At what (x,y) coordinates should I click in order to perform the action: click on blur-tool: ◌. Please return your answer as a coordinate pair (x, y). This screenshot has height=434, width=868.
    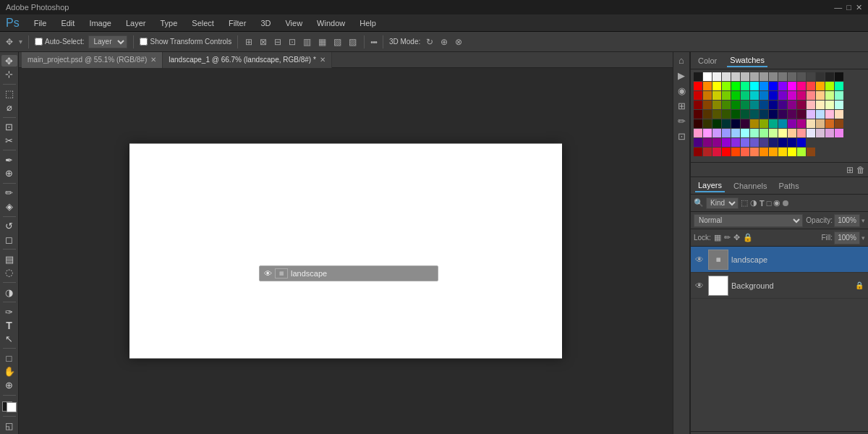
    Looking at the image, I should click on (9, 273).